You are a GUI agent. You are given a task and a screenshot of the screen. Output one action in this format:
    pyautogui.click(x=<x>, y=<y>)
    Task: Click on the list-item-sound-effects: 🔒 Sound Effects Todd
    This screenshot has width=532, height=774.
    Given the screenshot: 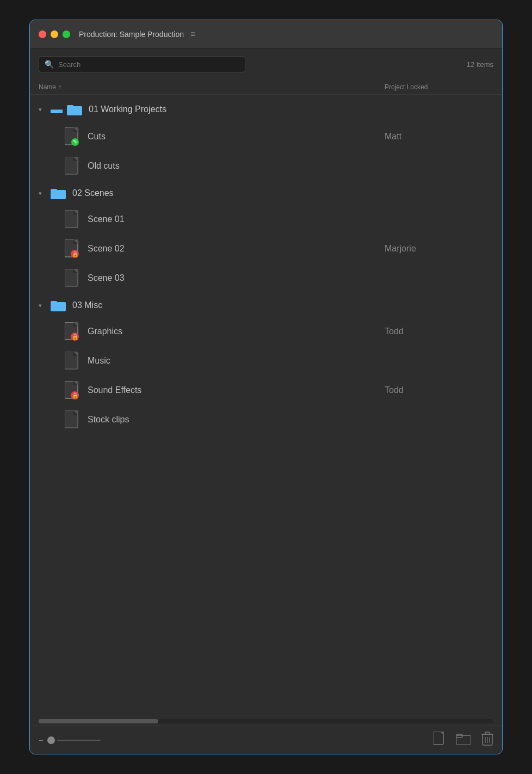 What is the action you would take?
    pyautogui.click(x=266, y=390)
    